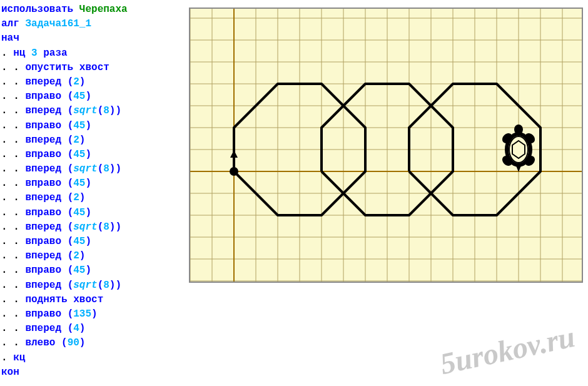 The height and width of the screenshot is (386, 588). Describe the element at coordinates (19, 53) in the screenshot. I see `keyword-loop: нц` at that location.